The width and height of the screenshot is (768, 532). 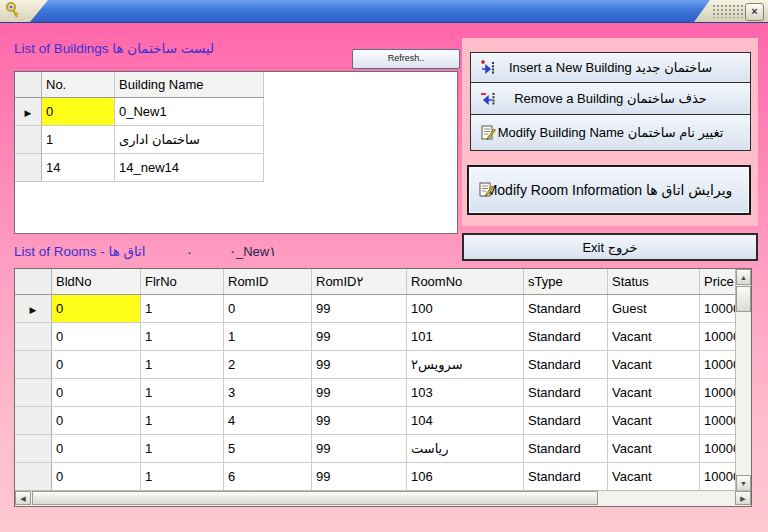 What do you see at coordinates (609, 190) in the screenshot?
I see `modify-room-information-button: Modify Room Information ویرایش اتاق ها` at bounding box center [609, 190].